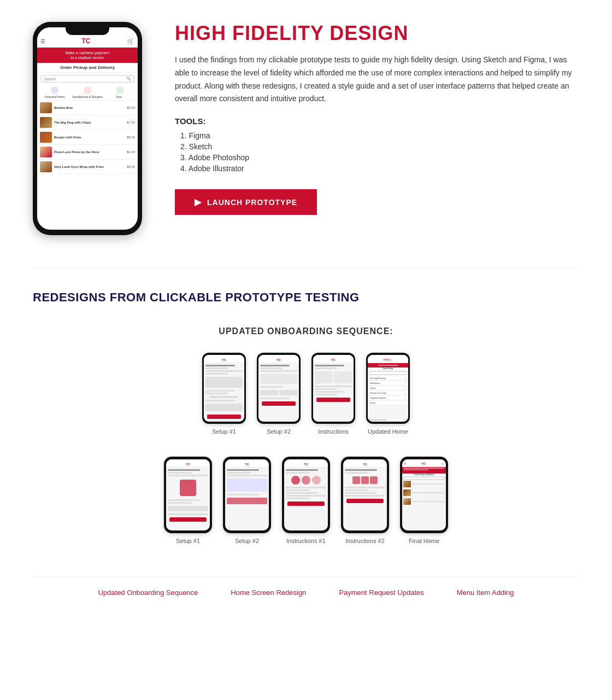  What do you see at coordinates (268, 593) in the screenshot?
I see `footer-nav-home-redesign: Home Screen Redesign` at bounding box center [268, 593].